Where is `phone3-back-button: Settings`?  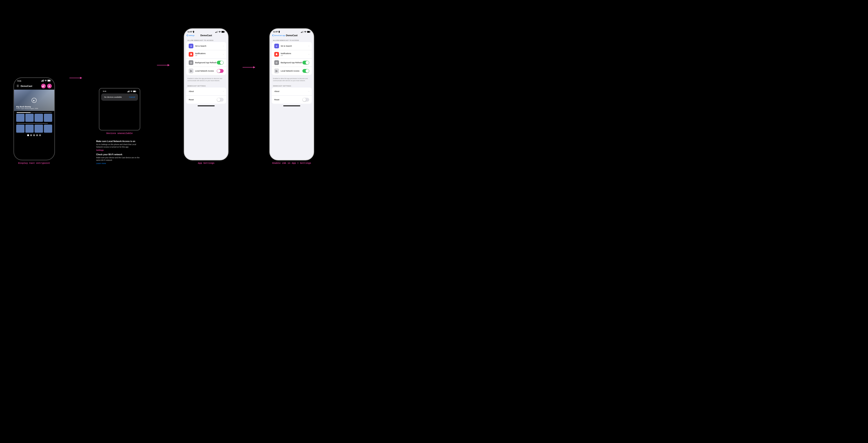 phone3-back-button: Settings is located at coordinates (191, 35).